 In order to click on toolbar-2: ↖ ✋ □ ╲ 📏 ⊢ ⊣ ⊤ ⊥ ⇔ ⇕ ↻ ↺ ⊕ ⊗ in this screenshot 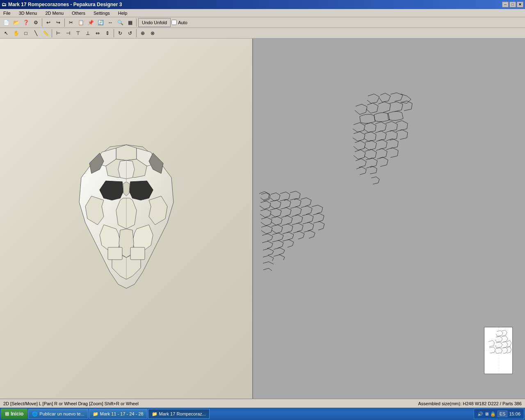, I will do `click(262, 33)`.